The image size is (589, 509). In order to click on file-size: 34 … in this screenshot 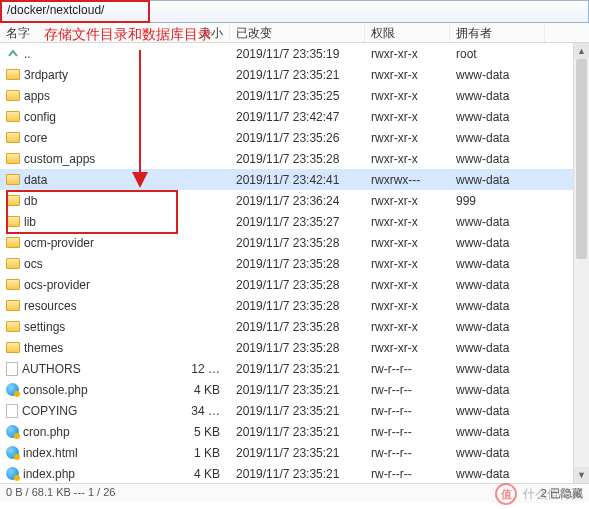, I will do `click(200, 411)`.